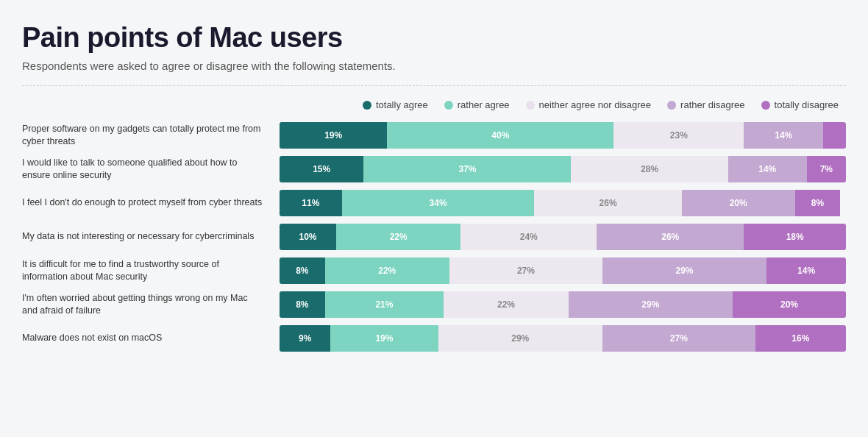 Image resolution: width=868 pixels, height=437 pixels. Describe the element at coordinates (477, 104) in the screenshot. I see `legend-item: rather agree` at that location.